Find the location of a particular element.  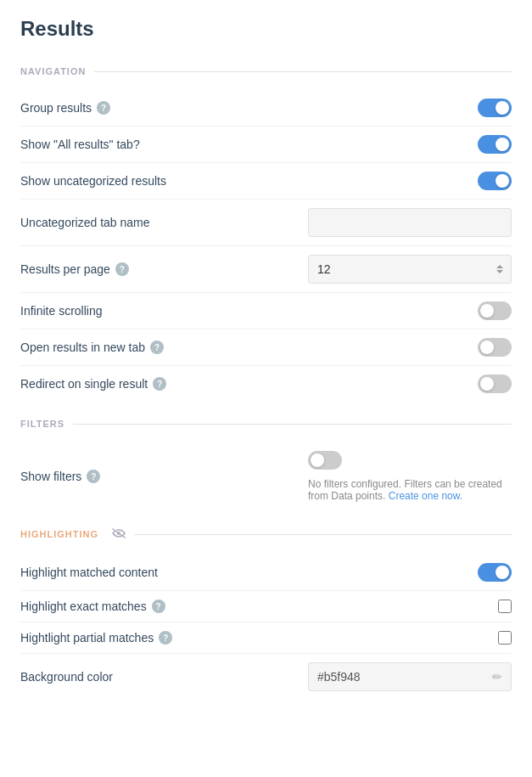

group-results-row: Group results ? is located at coordinates (266, 109).